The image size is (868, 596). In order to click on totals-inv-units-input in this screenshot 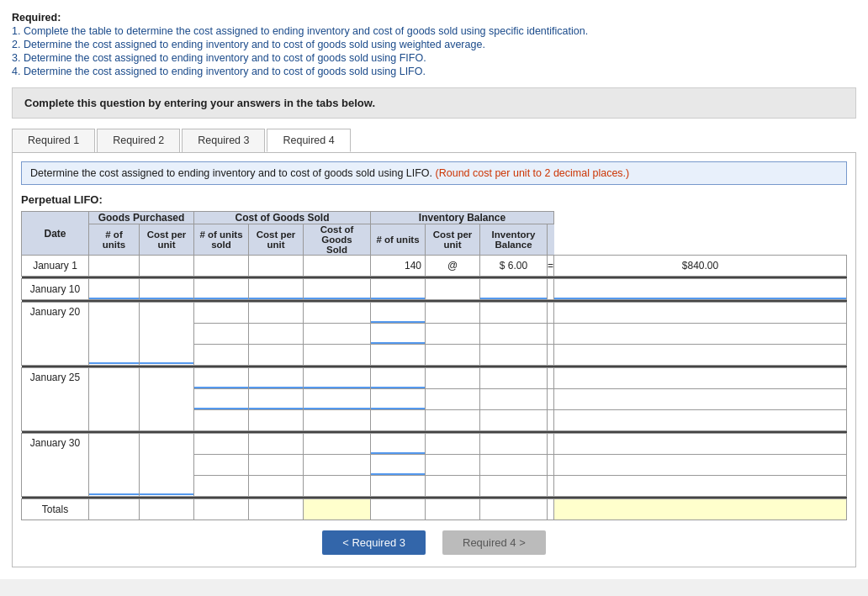, I will do `click(398, 509)`.